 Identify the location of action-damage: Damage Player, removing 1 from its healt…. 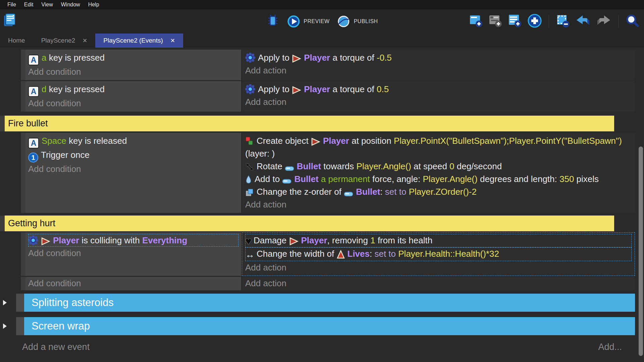
(438, 241).